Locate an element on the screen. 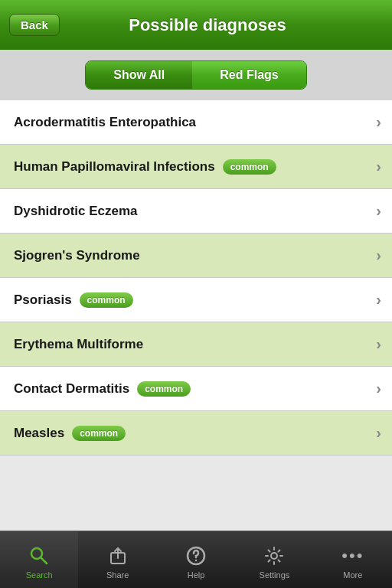  diagnosis-name: Erythema Multiforme is located at coordinates (78, 345).